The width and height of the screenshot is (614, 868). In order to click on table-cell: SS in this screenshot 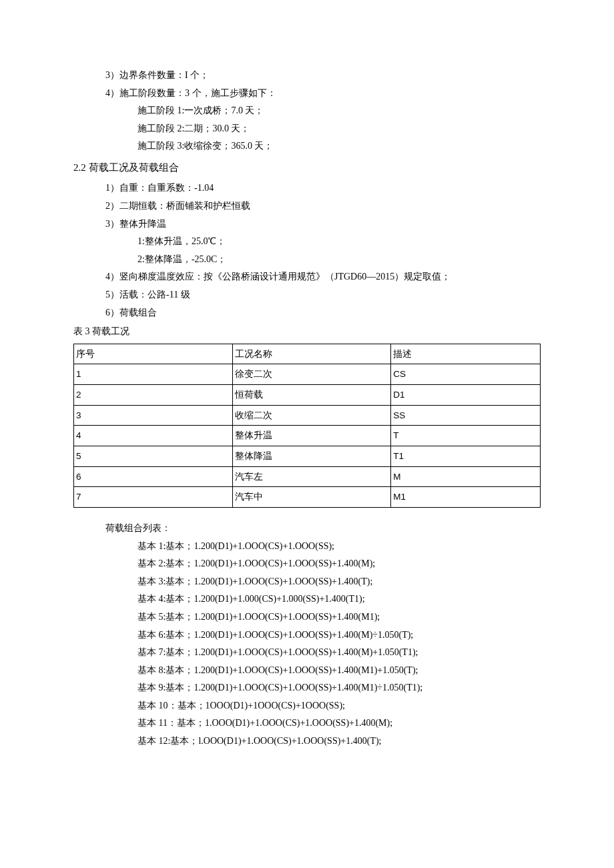, I will do `click(466, 415)`.